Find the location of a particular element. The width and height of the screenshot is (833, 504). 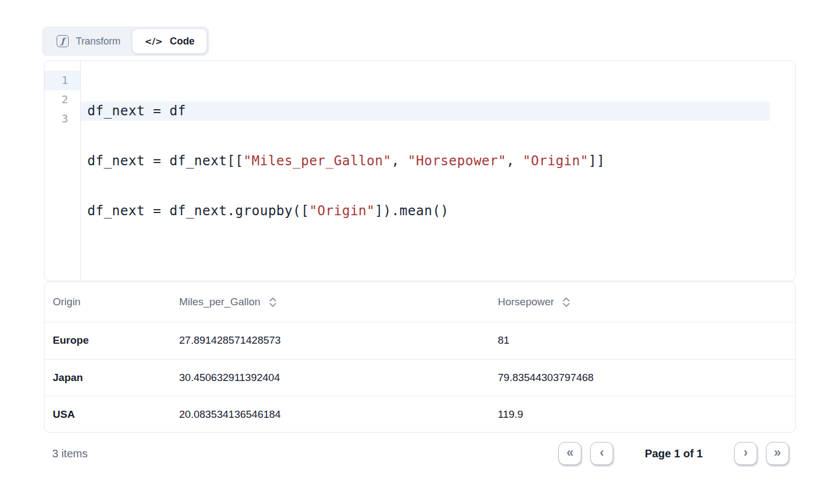

tab-code: </> Code is located at coordinates (169, 41).